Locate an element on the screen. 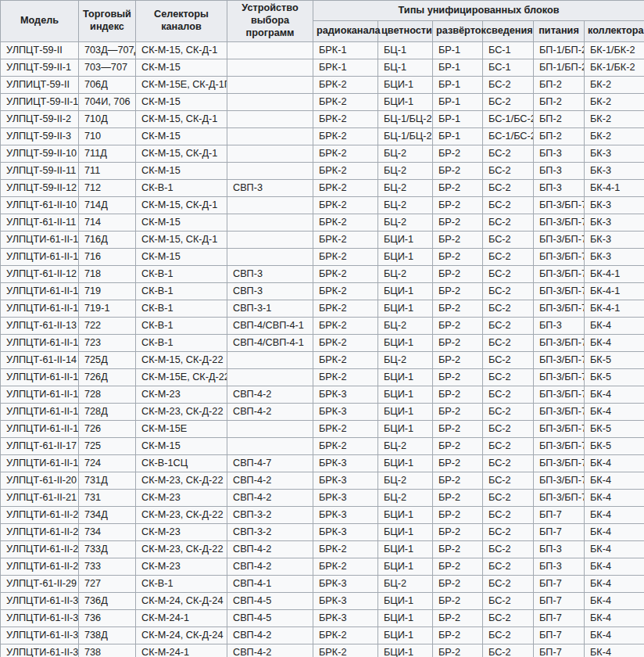 Image resolution: width=644 pixels, height=657 pixels. cell-trade-index: 718 is located at coordinates (108, 274).